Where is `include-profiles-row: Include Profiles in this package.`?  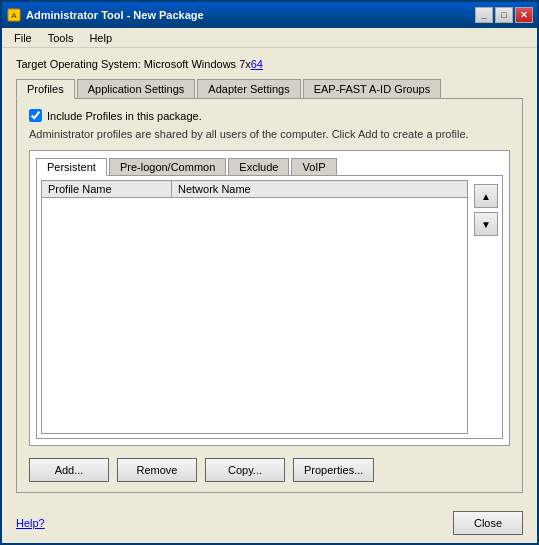
include-profiles-row: Include Profiles in this package. is located at coordinates (270, 116).